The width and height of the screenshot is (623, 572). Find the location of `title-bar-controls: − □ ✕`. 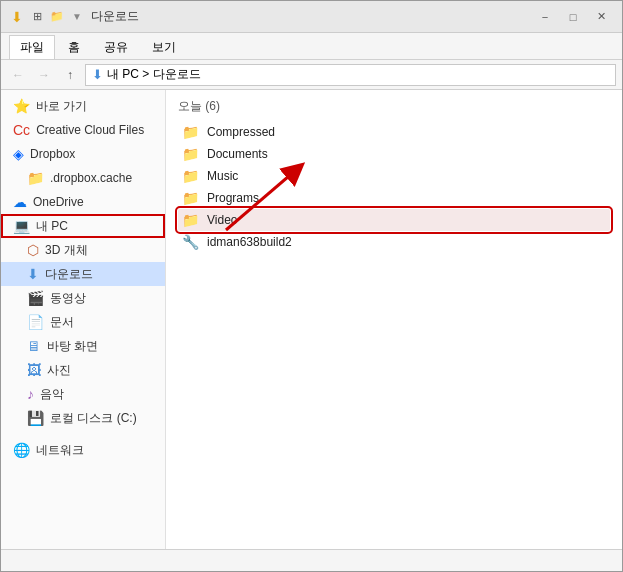

title-bar-controls: − □ ✕ is located at coordinates (573, 17).